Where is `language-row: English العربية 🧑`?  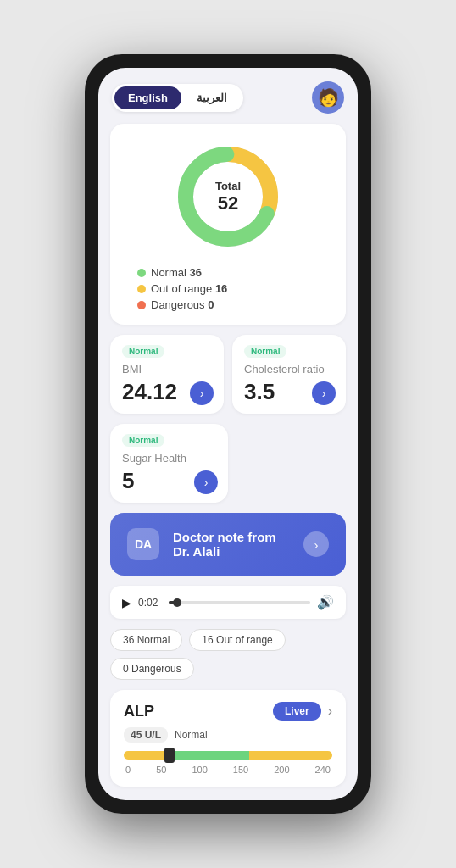
language-row: English العربية 🧑 is located at coordinates (228, 97).